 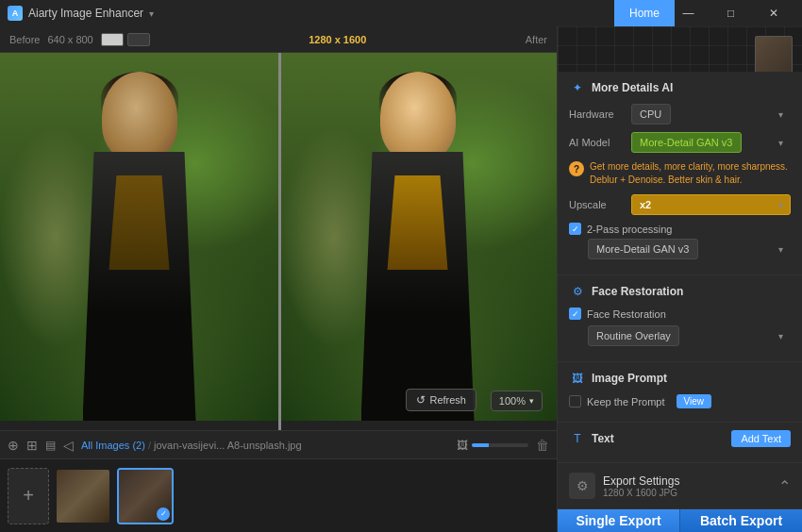 I want to click on file-icon: 🖼, so click(x=462, y=445).